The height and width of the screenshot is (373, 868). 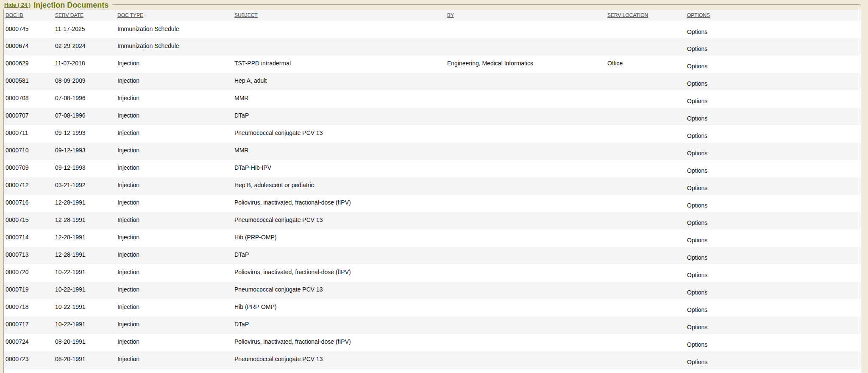 What do you see at coordinates (29, 47) in the screenshot?
I see `cell-doc-id: 0000674` at bounding box center [29, 47].